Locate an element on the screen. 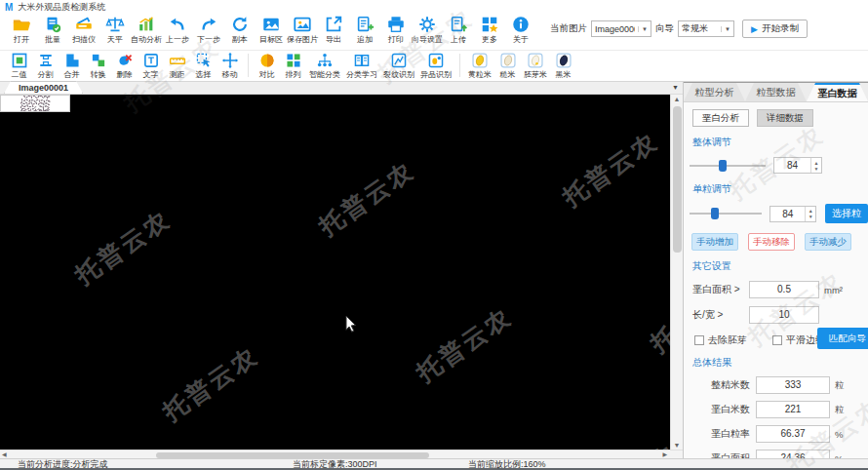 The width and height of the screenshot is (868, 470). status-zoom: 当前缩放比例:160% is located at coordinates (507, 464).